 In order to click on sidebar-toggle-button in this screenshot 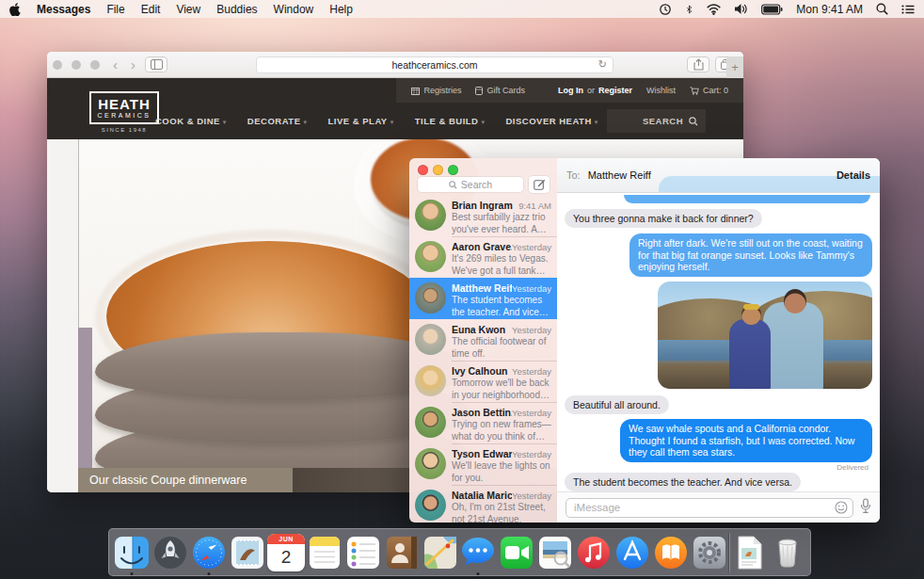, I will do `click(156, 64)`.